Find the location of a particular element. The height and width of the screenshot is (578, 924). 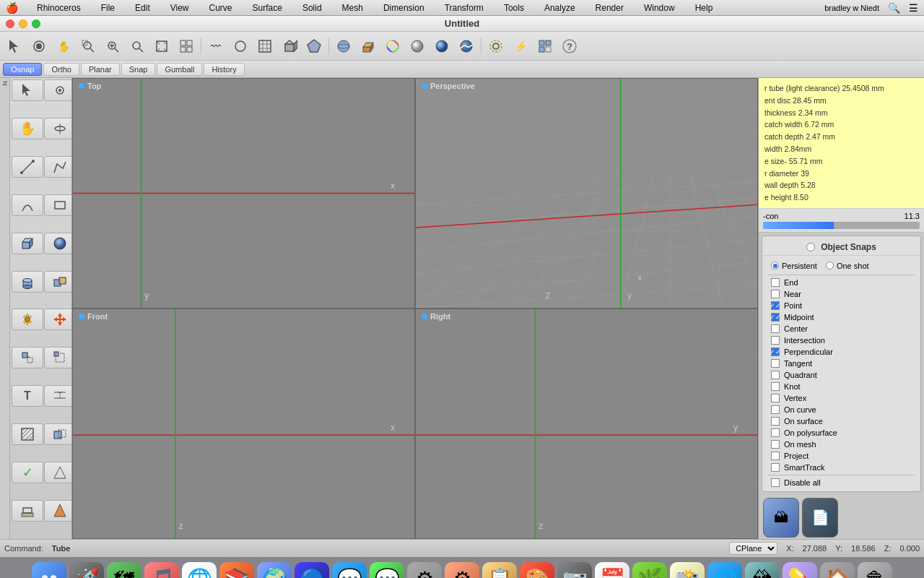

dock-maps: 🗺 is located at coordinates (124, 571).